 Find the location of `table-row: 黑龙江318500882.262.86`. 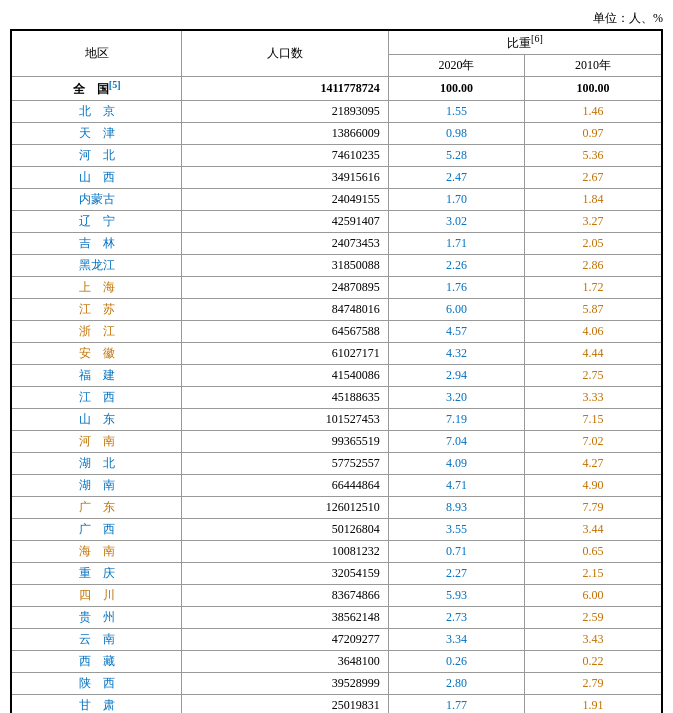

table-row: 黑龙江318500882.262.86 is located at coordinates (336, 266).